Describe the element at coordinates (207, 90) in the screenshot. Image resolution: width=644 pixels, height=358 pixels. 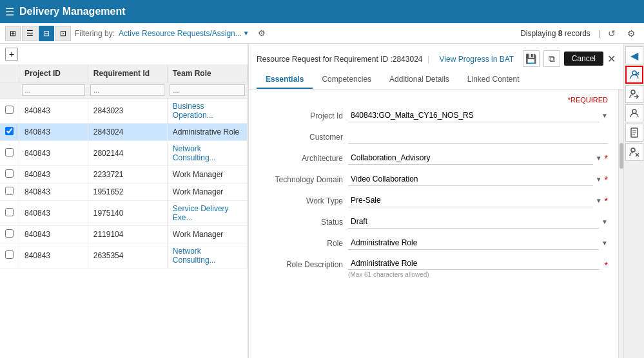
I see `team-role-filter` at that location.